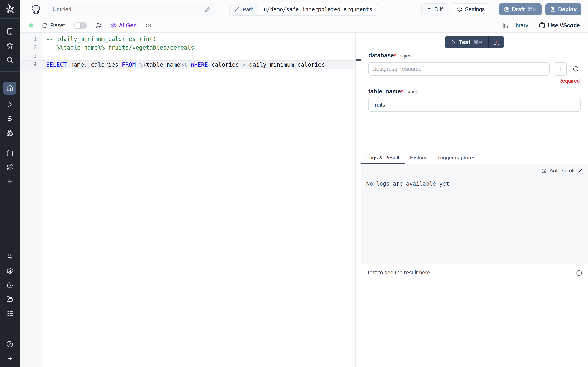  What do you see at coordinates (507, 9) in the screenshot?
I see `save-icon` at bounding box center [507, 9].